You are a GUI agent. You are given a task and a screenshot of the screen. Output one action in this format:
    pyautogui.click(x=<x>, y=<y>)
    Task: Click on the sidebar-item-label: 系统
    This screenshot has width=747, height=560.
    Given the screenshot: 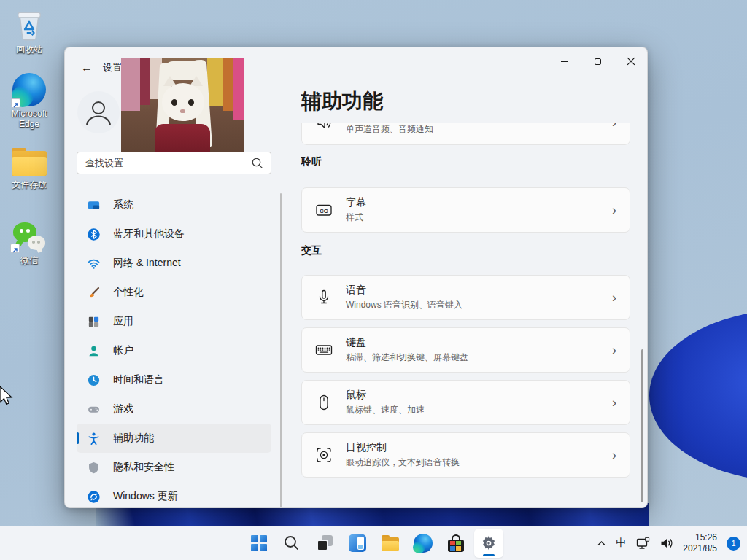 What is the action you would take?
    pyautogui.click(x=123, y=205)
    